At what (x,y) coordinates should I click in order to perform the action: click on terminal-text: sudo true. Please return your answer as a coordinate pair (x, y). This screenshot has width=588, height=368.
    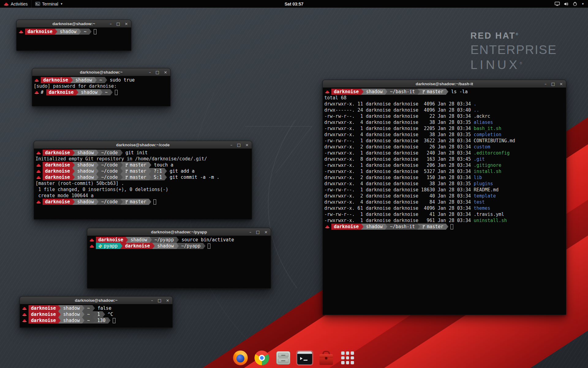
    Looking at the image, I should click on (121, 80).